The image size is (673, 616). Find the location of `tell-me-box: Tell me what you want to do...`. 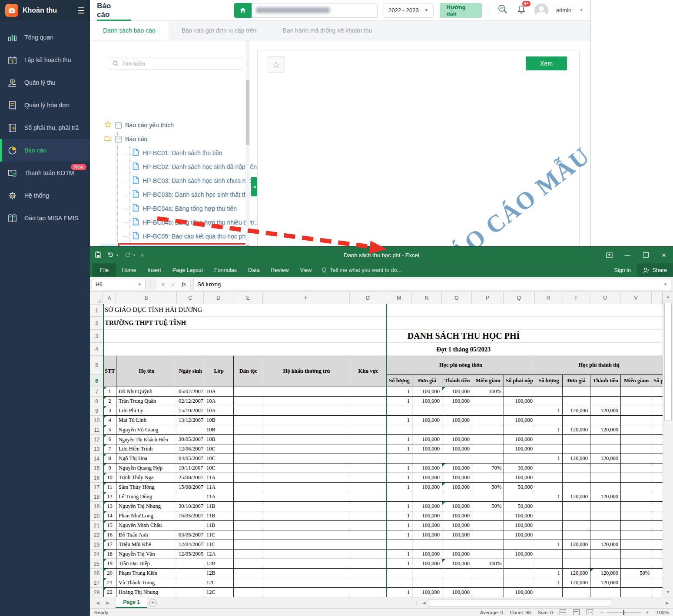

tell-me-box: Tell me what you want to do... is located at coordinates (361, 270).